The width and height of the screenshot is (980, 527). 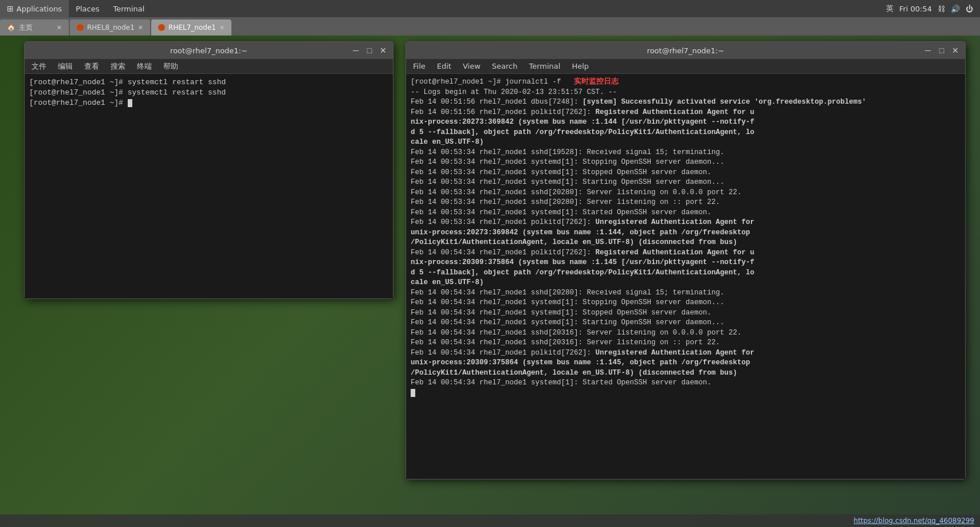 I want to click on volume-icon: 🔊, so click(x=955, y=9).